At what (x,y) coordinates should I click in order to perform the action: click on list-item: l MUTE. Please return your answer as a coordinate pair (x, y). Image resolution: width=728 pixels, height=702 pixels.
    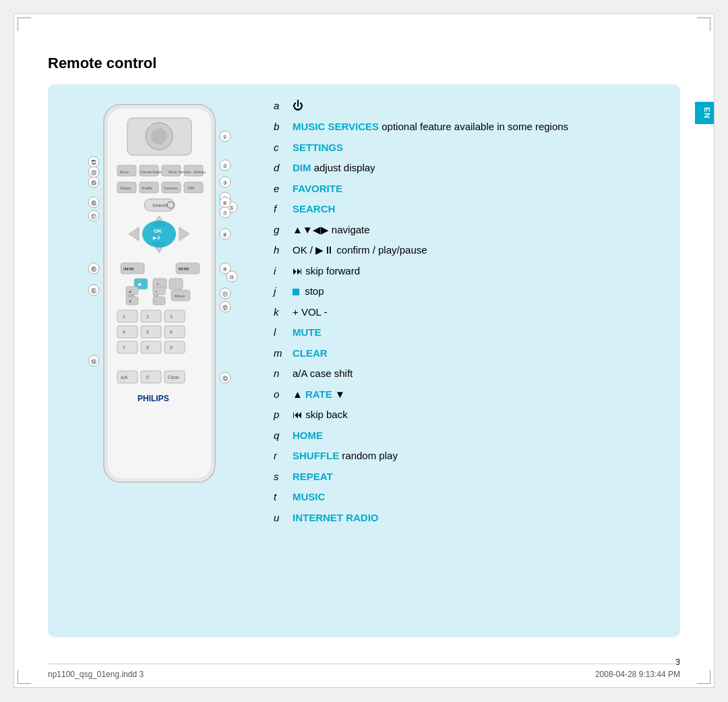
    Looking at the image, I should click on (471, 333).